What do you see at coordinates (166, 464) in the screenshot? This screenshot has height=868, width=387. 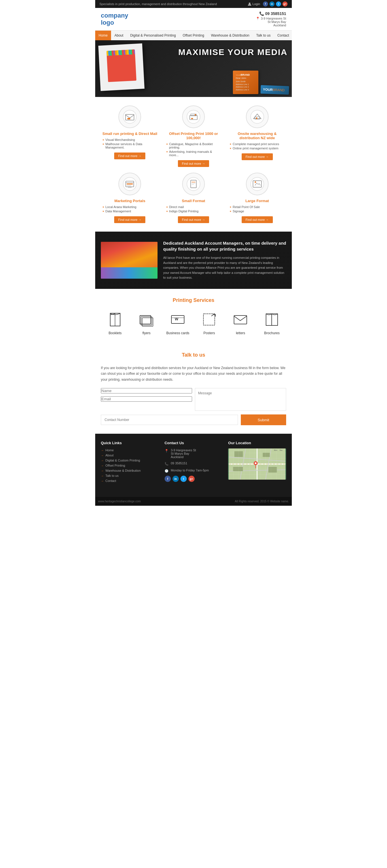 I see `footer-phone-icon: 📞` at bounding box center [166, 464].